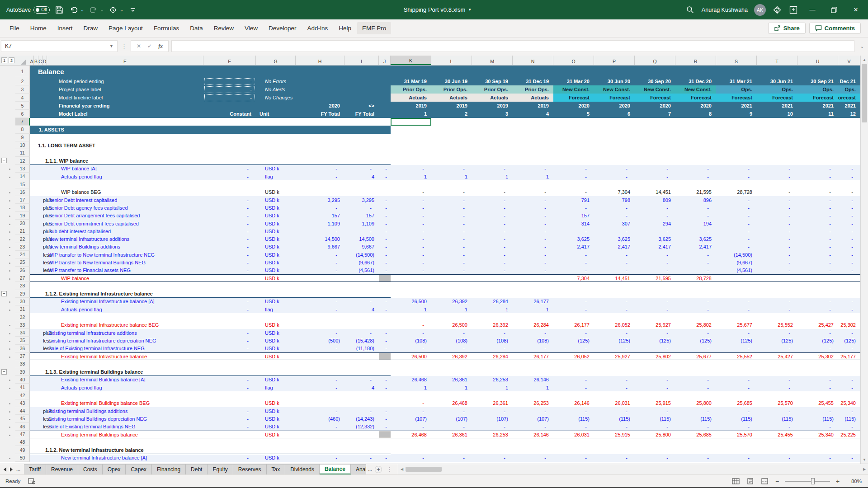 The width and height of the screenshot is (868, 488). What do you see at coordinates (574, 341) in the screenshot?
I see `data-cell: (125)` at bounding box center [574, 341].